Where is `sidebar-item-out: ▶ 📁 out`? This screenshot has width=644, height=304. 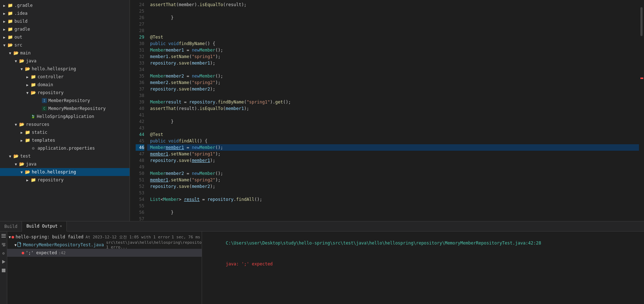
sidebar-item-out: ▶ 📁 out is located at coordinates (65, 37).